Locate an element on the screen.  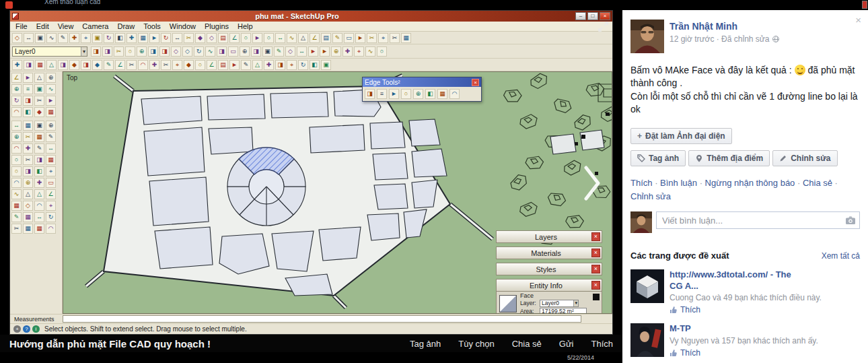
truebend-icon: ∠ is located at coordinates (51, 194).